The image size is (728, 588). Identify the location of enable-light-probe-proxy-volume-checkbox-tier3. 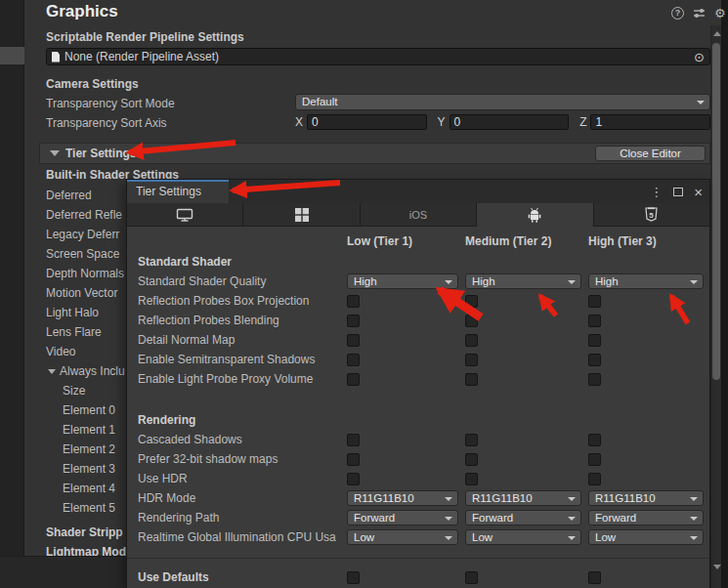
(594, 379).